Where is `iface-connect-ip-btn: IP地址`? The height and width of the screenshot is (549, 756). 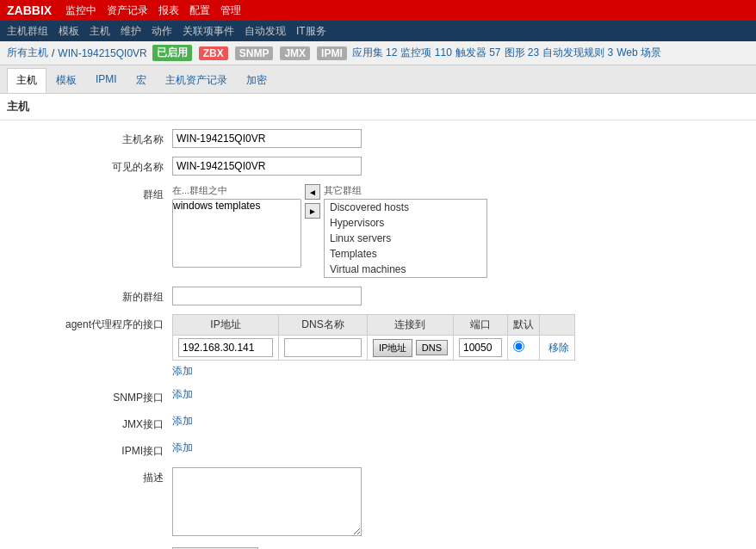 iface-connect-ip-btn: IP地址 is located at coordinates (393, 348).